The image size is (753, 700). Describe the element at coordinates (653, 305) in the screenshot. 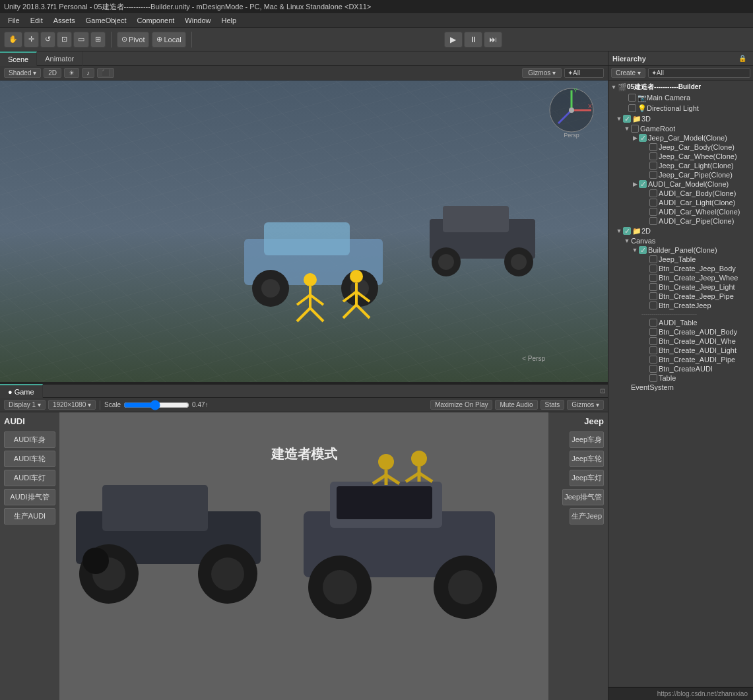

I see `cb-btn-createjeep` at that location.